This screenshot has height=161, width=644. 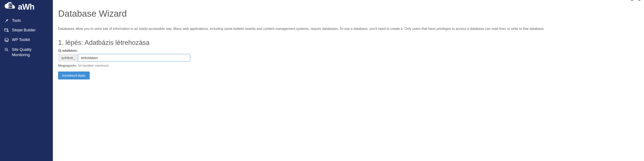 What do you see at coordinates (26, 9) in the screenshot?
I see `logo: aWh` at bounding box center [26, 9].